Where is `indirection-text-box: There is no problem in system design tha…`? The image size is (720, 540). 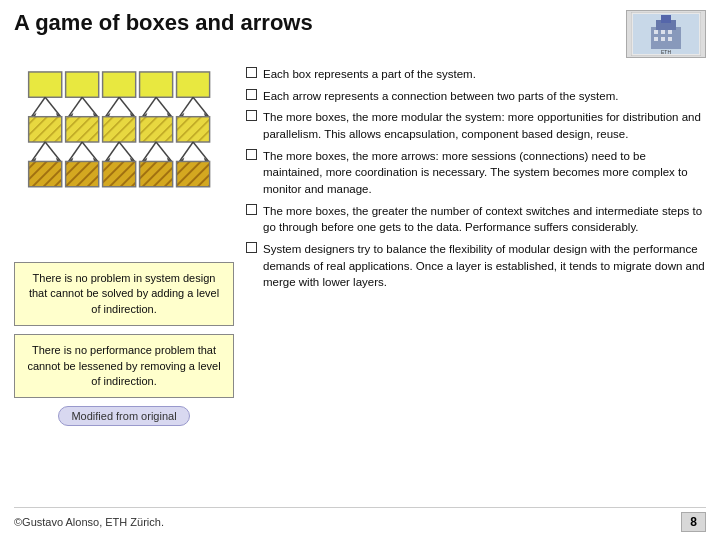 indirection-text-box: There is no problem in system design tha… is located at coordinates (124, 294).